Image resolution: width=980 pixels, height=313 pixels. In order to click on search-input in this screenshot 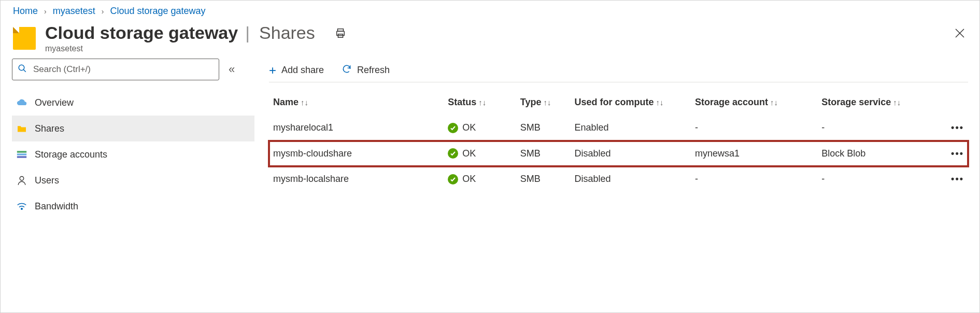, I will do `click(123, 69)`.